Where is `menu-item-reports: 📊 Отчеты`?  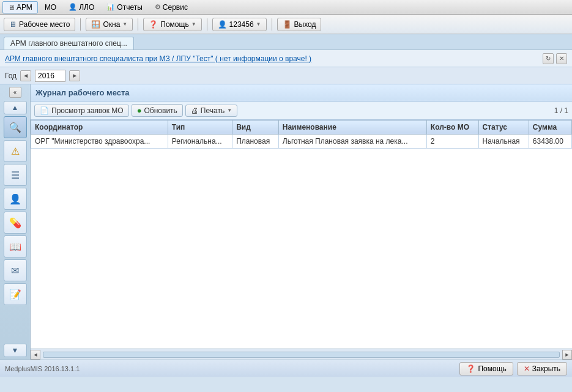
menu-item-reports: 📊 Отчеты is located at coordinates (124, 7).